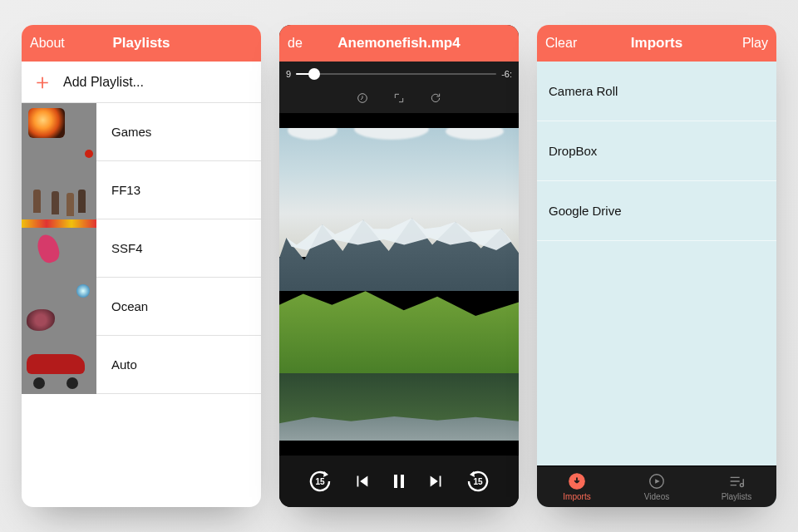 Image resolution: width=798 pixels, height=532 pixels. What do you see at coordinates (141, 132) in the screenshot?
I see `playlist-row-games: Games` at bounding box center [141, 132].